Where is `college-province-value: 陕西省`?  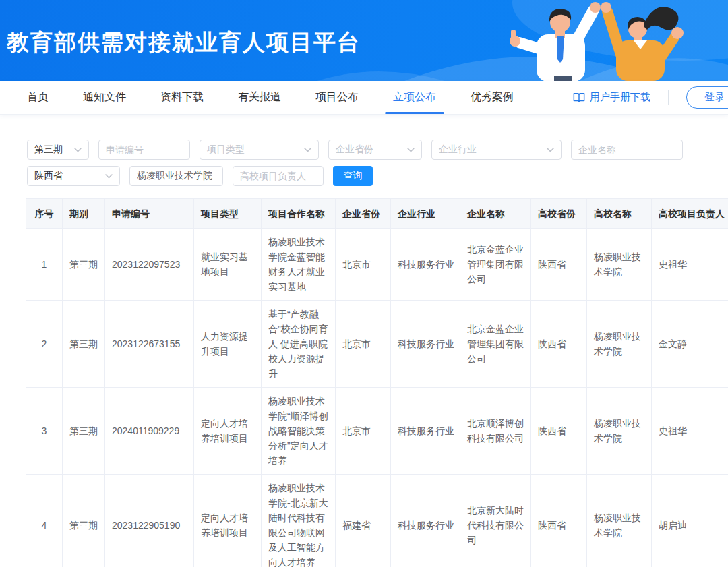 college-province-value: 陕西省 is located at coordinates (49, 176).